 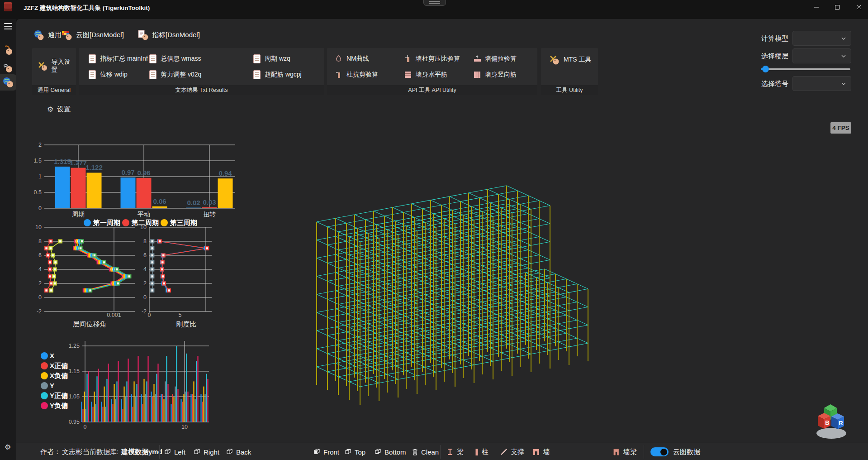 What do you see at coordinates (338, 74) in the screenshot?
I see `column-icon` at bounding box center [338, 74].